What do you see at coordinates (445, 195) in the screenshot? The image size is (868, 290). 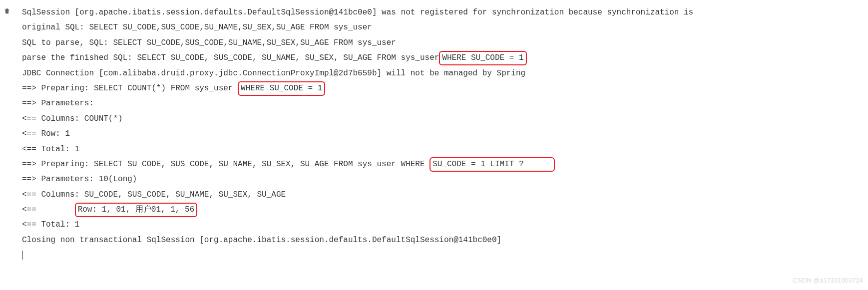 I see `log-line: <== Columns: SU_CODE, SUS_CODE, SU_NAME,…` at bounding box center [445, 195].